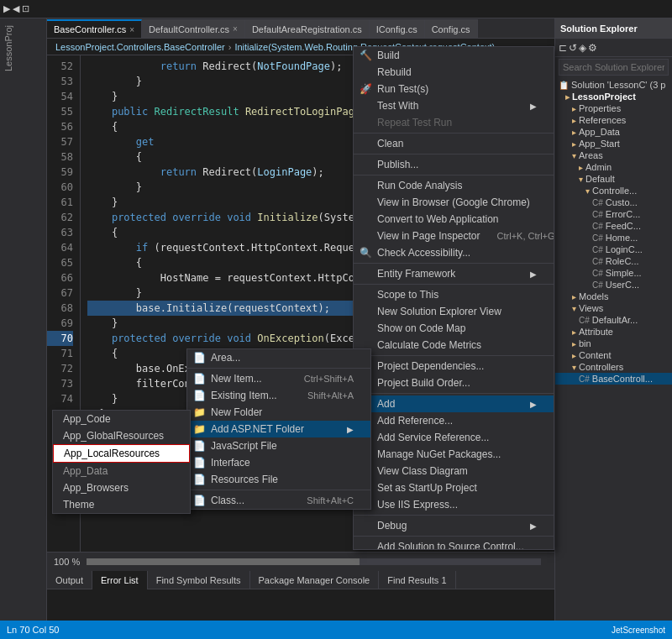 This screenshot has width=672, height=639. What do you see at coordinates (613, 191) in the screenshot?
I see `se-item-controllers-folder: ▾ Controlle...` at bounding box center [613, 191].